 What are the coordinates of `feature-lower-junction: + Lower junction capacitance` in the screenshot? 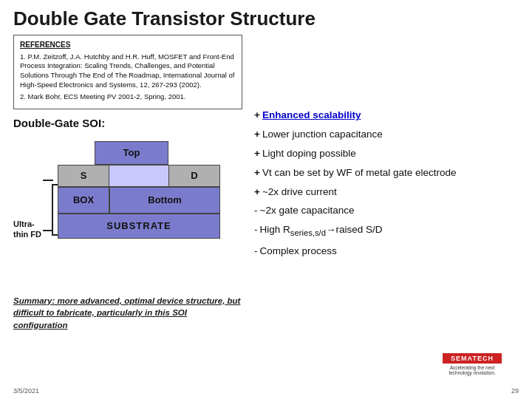 It's located at (386, 134).